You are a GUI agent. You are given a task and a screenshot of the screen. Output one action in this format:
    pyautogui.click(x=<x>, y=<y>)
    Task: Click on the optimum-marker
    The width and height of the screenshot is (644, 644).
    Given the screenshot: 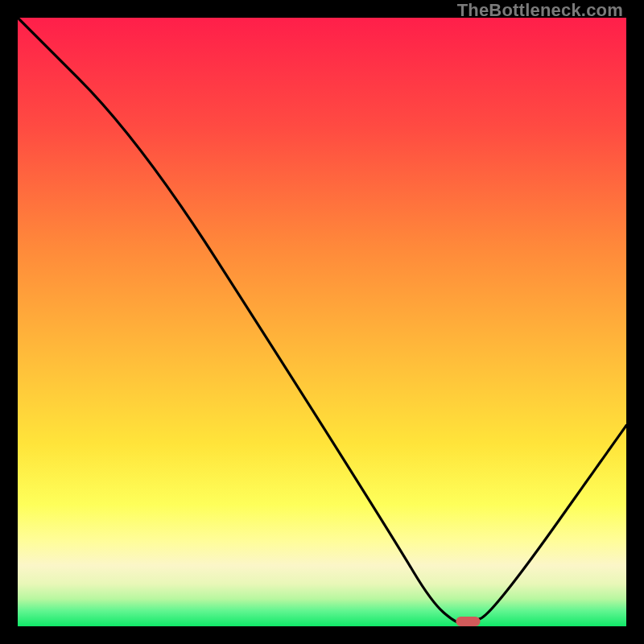 What is the action you would take?
    pyautogui.click(x=468, y=621)
    